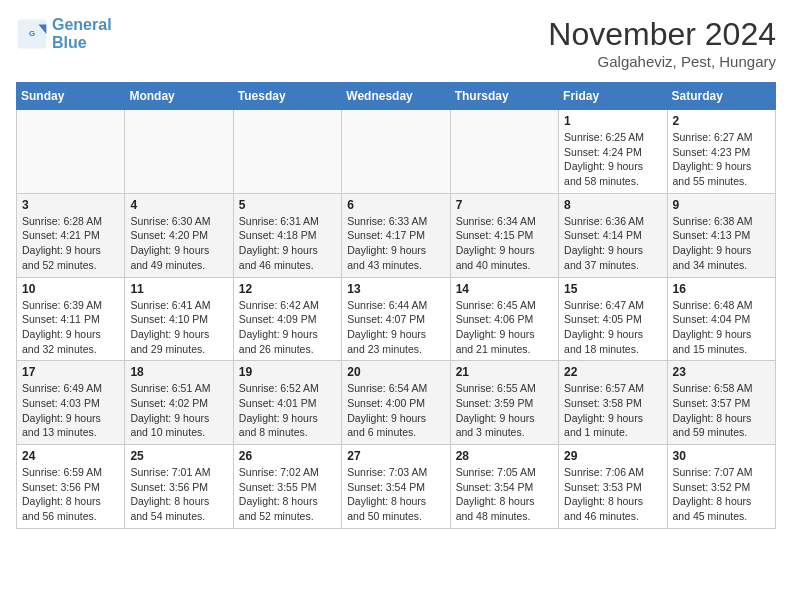  Describe the element at coordinates (288, 289) in the screenshot. I see `day-number: 12` at that location.